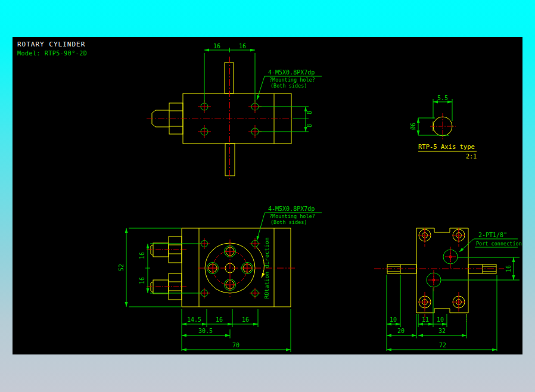 Image resolution: width=535 pixels, height=392 pixels. I want to click on rotation-direction-label: ROtation direction, so click(267, 268).